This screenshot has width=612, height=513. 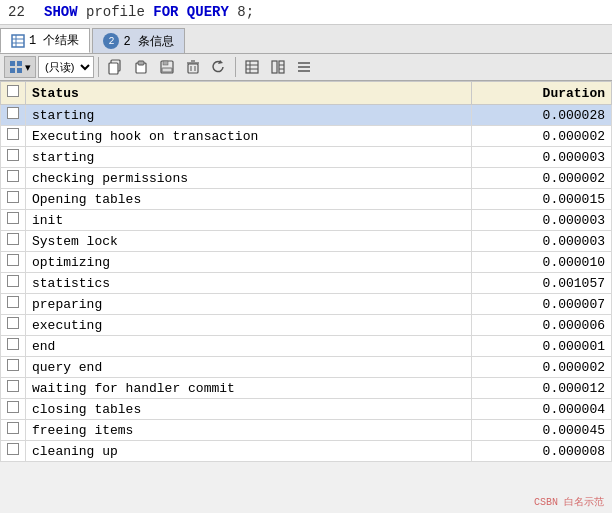 I want to click on table-row: closing tables0.000004, so click(x=306, y=410).